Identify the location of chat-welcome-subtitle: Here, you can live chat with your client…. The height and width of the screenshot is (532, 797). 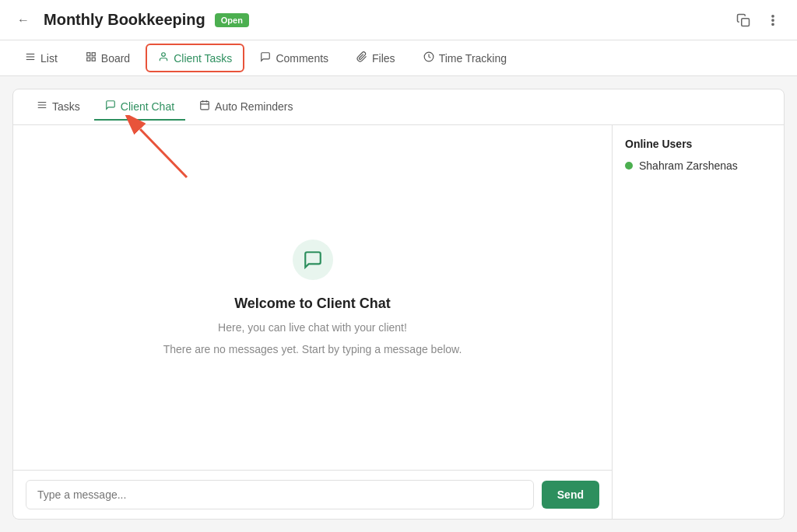
(313, 327).